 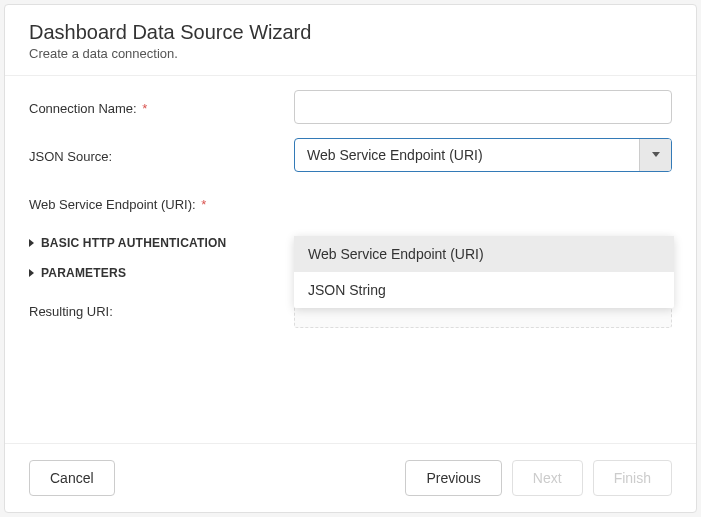 What do you see at coordinates (483, 155) in the screenshot?
I see `json-source-field: Web Service Endpoint (URI)` at bounding box center [483, 155].